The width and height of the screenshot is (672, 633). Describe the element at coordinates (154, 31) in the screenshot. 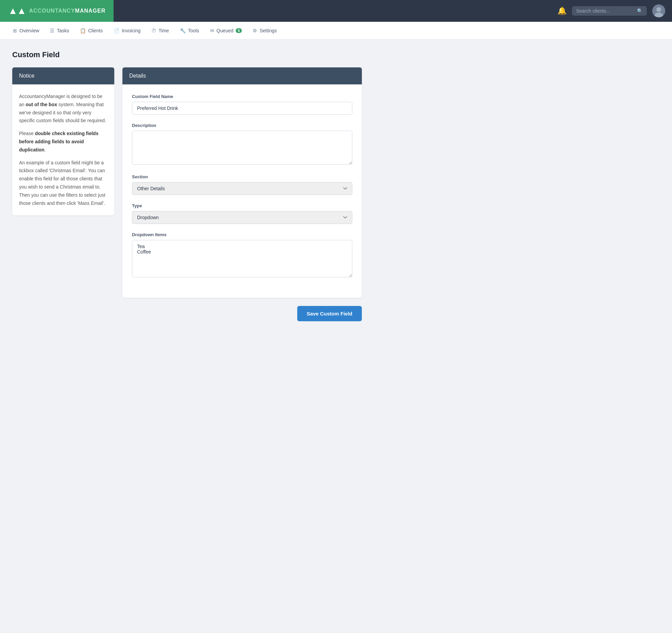

I see `time-icon: ⏱` at that location.